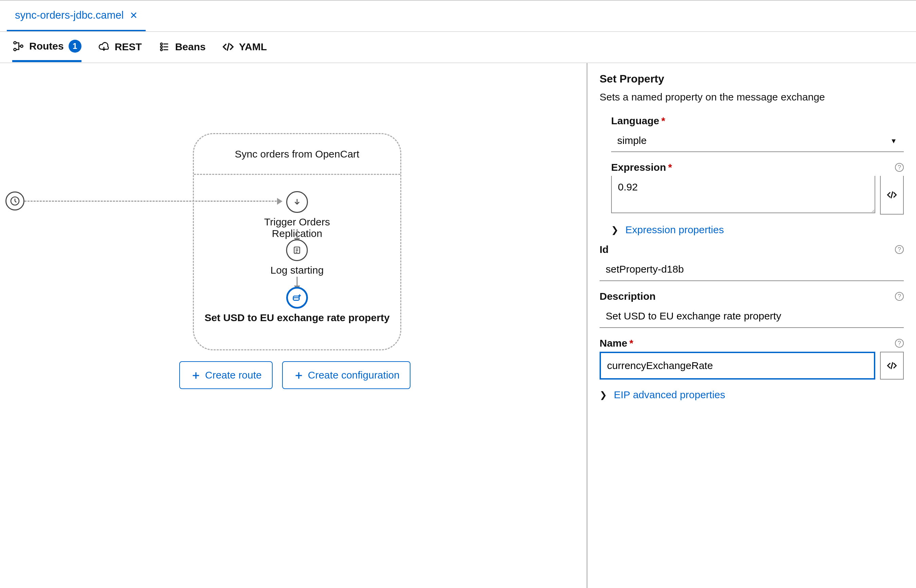  Describe the element at coordinates (228, 47) in the screenshot. I see `code-icon` at that location.